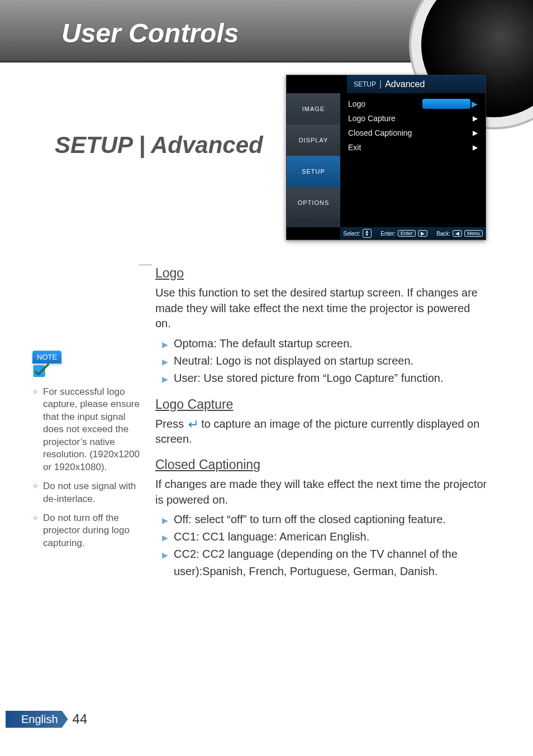 The width and height of the screenshot is (533, 756). I want to click on osd-footer-select-label: Select:, so click(352, 233).